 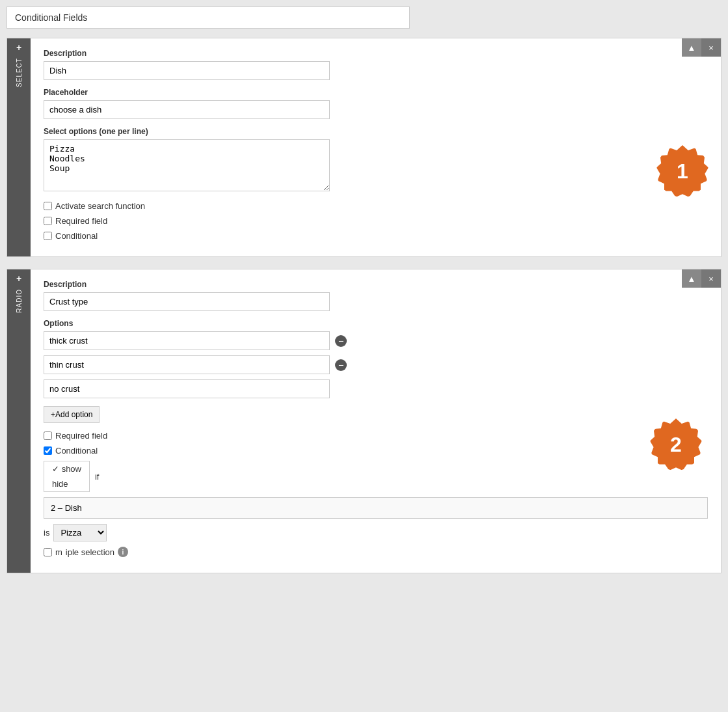 What do you see at coordinates (77, 236) in the screenshot?
I see `block1-conditional-label: Conditional` at bounding box center [77, 236].